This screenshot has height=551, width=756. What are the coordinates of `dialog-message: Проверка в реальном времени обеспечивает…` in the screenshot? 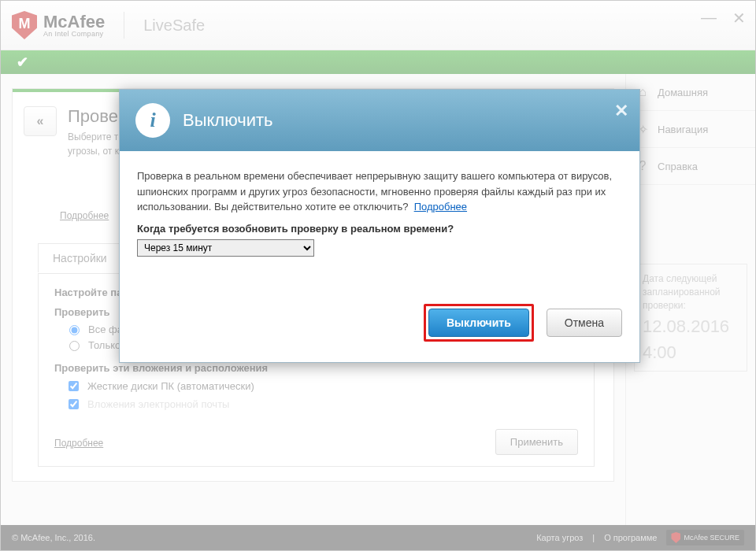 It's located at (380, 192).